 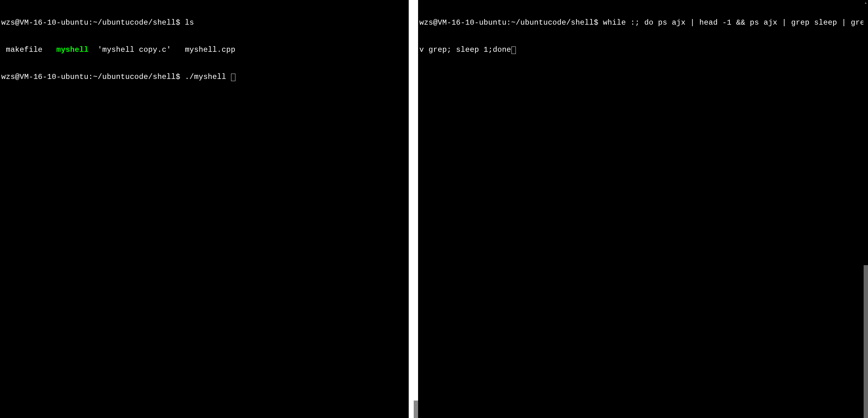 I want to click on terminal-right-content: wzs@VM-16-10-ubuntu:~/ubuntucode/shell$ …, so click(x=643, y=36).